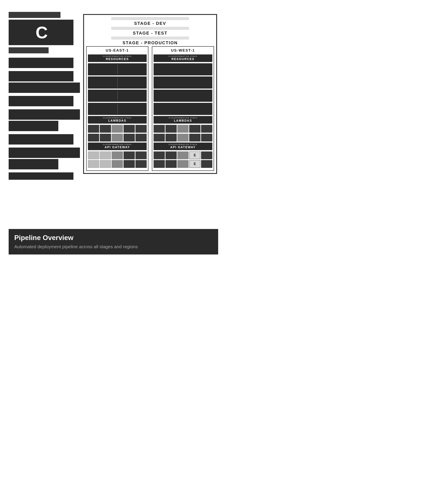  Describe the element at coordinates (44, 153) in the screenshot. I see `left-bar-6a` at that location.